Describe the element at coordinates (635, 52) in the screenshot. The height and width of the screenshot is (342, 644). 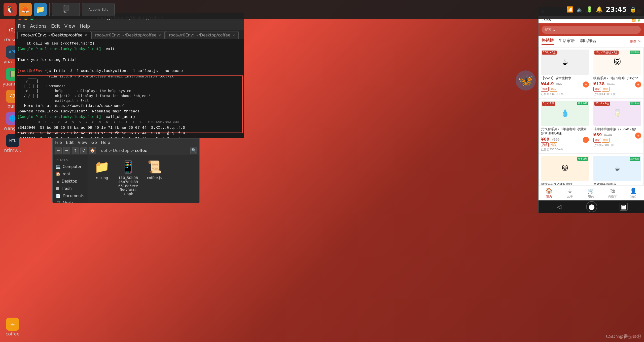
I see `express-badge-2: 顺丰包邮` at that location.